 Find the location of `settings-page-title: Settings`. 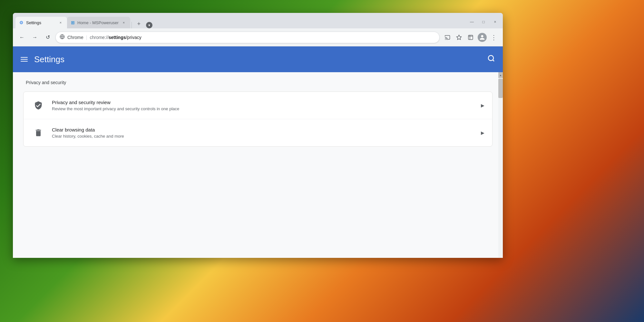

settings-page-title: Settings is located at coordinates (261, 59).